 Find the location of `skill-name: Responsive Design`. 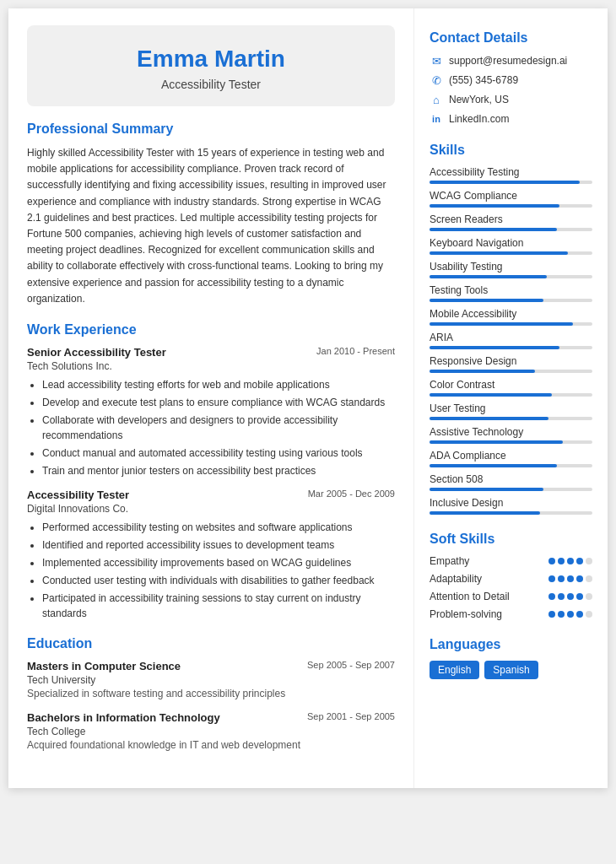

skill-name: Responsive Design is located at coordinates (511, 361).